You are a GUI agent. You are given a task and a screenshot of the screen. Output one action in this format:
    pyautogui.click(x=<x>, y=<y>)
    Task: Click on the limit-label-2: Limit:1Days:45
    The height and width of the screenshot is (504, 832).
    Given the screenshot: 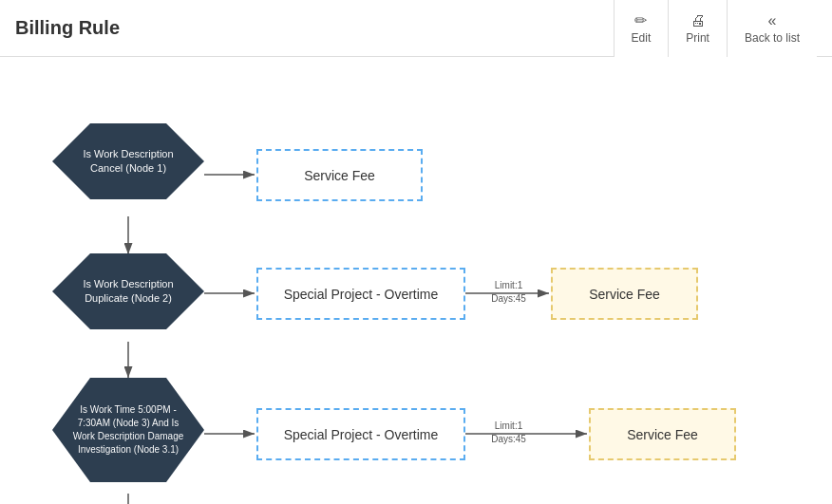 What is the action you would take?
    pyautogui.click(x=509, y=433)
    